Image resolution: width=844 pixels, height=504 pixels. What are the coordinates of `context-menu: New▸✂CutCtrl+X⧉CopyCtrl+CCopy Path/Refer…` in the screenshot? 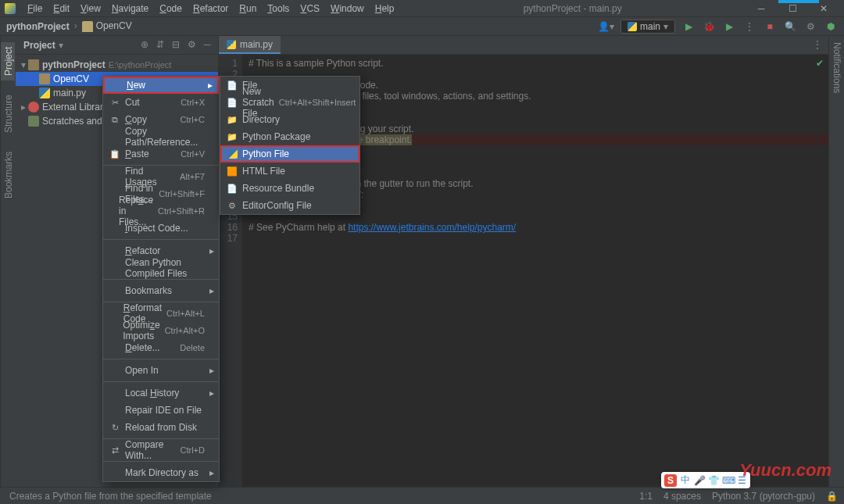 It's located at (161, 279).